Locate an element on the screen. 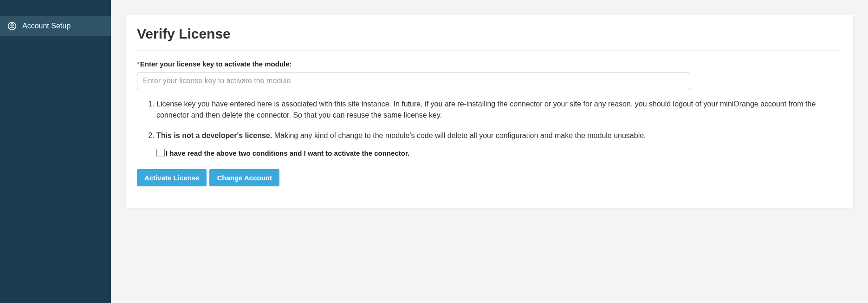  agree-checkbox is located at coordinates (161, 153).